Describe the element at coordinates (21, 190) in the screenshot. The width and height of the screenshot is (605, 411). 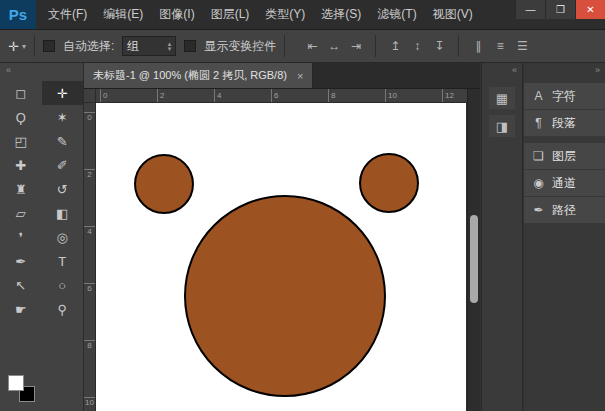
I see `clone-stamp-tool-icon: ♜` at that location.